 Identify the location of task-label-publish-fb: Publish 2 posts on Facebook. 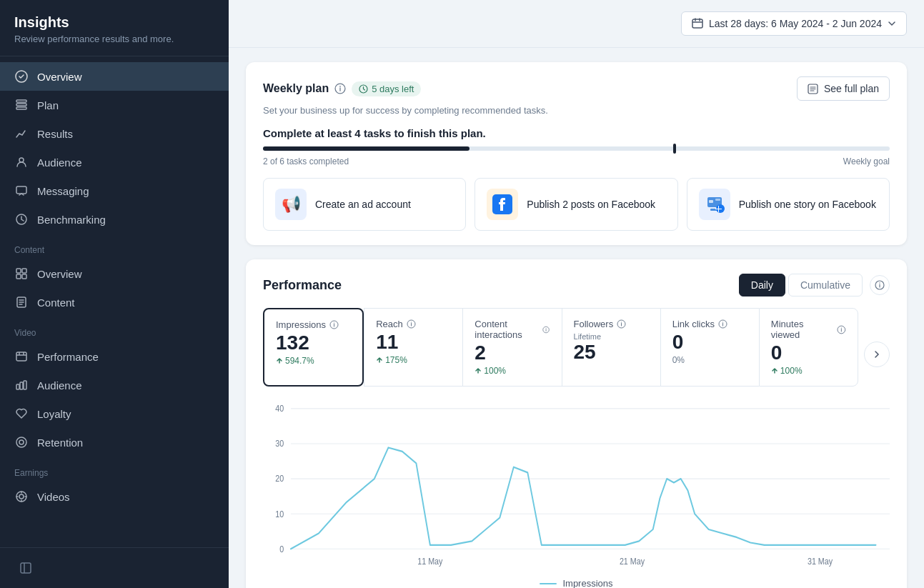
(591, 204).